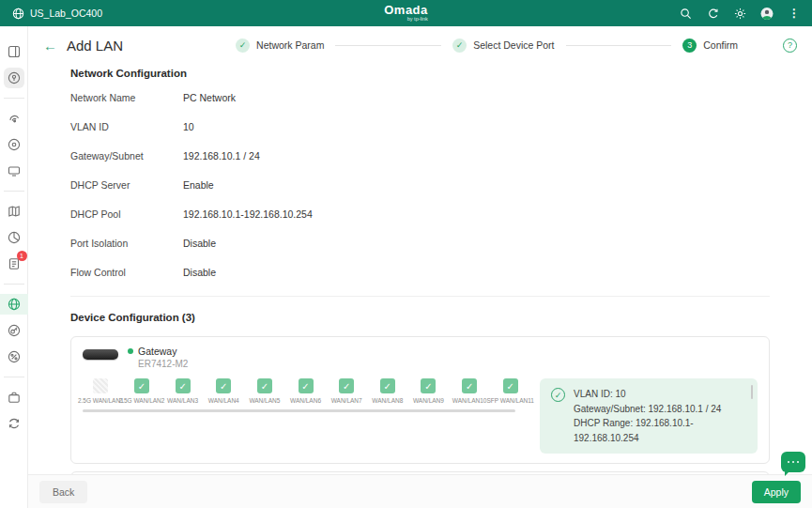 The image size is (812, 508). What do you see at coordinates (793, 462) in the screenshot?
I see `chat-support-icon` at bounding box center [793, 462].